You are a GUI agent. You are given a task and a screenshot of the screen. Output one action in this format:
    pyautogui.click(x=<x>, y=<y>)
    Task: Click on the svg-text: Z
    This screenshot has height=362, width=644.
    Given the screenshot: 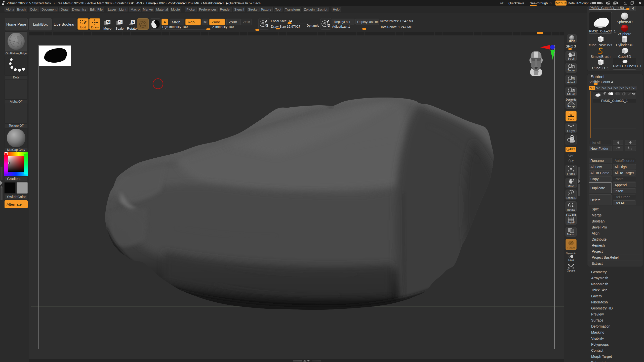 What is the action you would take?
    pyautogui.click(x=573, y=161)
    